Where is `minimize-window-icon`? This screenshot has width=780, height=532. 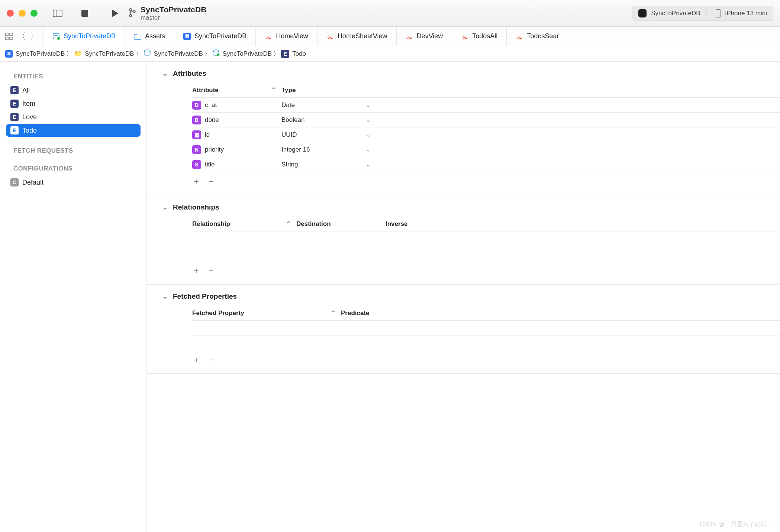 minimize-window-icon is located at coordinates (22, 13).